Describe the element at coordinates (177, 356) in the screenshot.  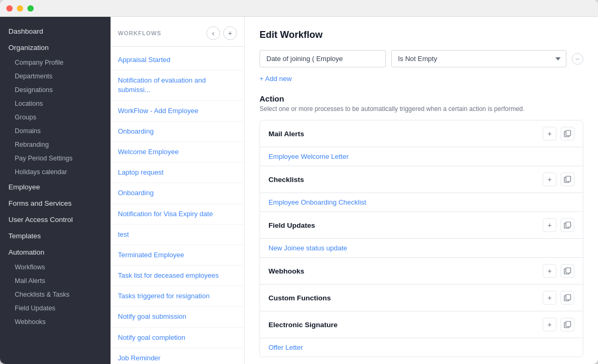
I see `workflow-list-item: Job Reminder` at that location.